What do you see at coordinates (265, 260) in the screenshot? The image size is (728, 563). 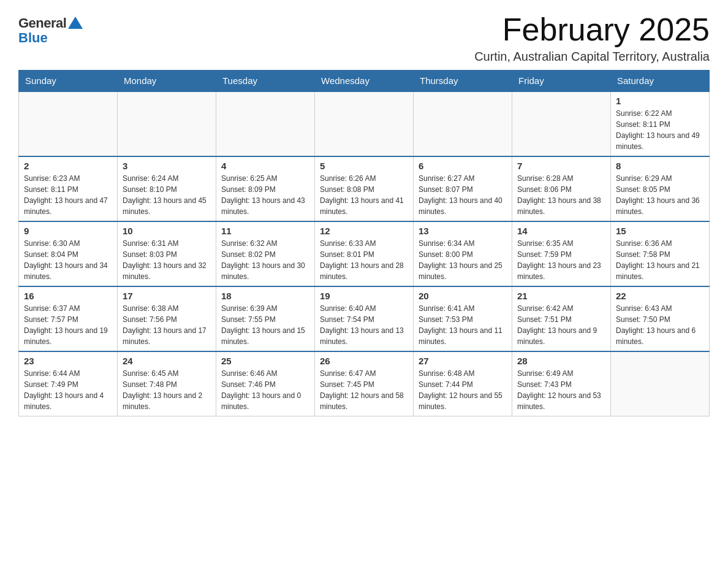 I see `day-info: Sunrise: 6:32 AMSunset: 8:02 PMDaylight:…` at bounding box center [265, 260].